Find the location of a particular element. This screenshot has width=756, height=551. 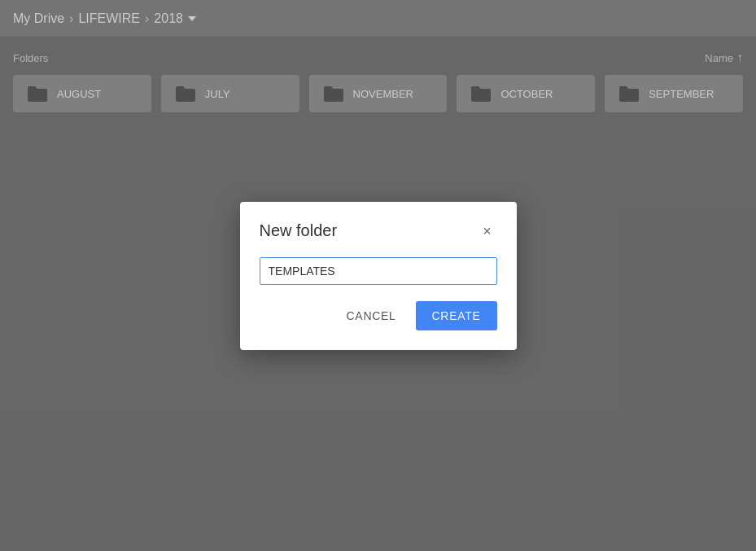

create-button: CREATE is located at coordinates (457, 316).